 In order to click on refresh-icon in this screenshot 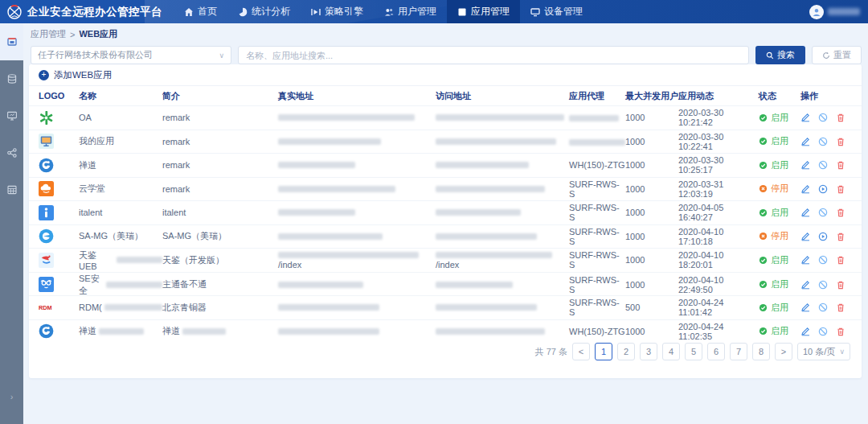, I will do `click(826, 56)`.